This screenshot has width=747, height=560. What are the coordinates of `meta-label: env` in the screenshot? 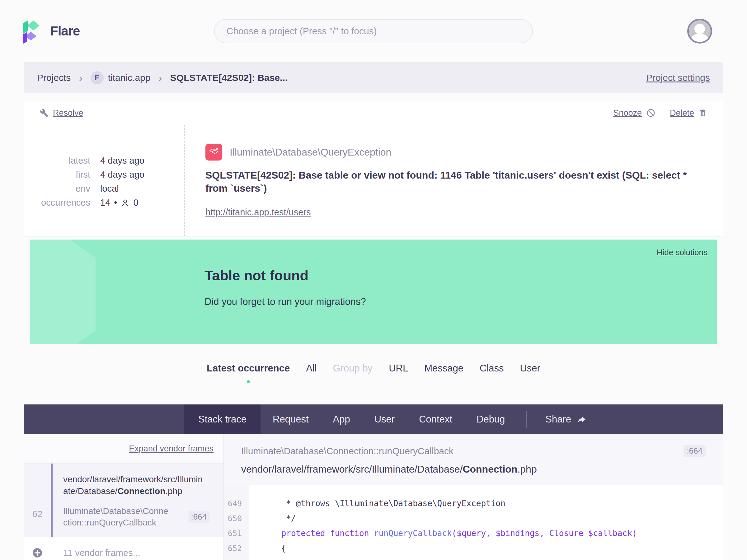 It's located at (57, 189).